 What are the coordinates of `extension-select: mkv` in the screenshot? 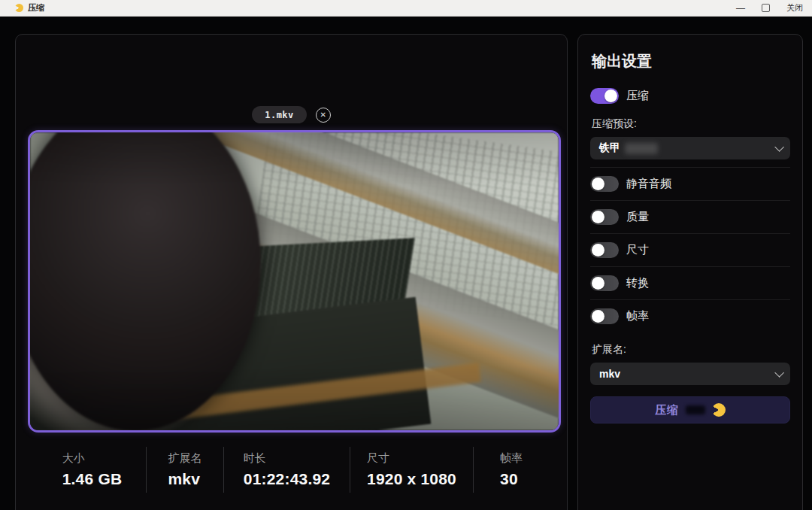 It's located at (690, 374).